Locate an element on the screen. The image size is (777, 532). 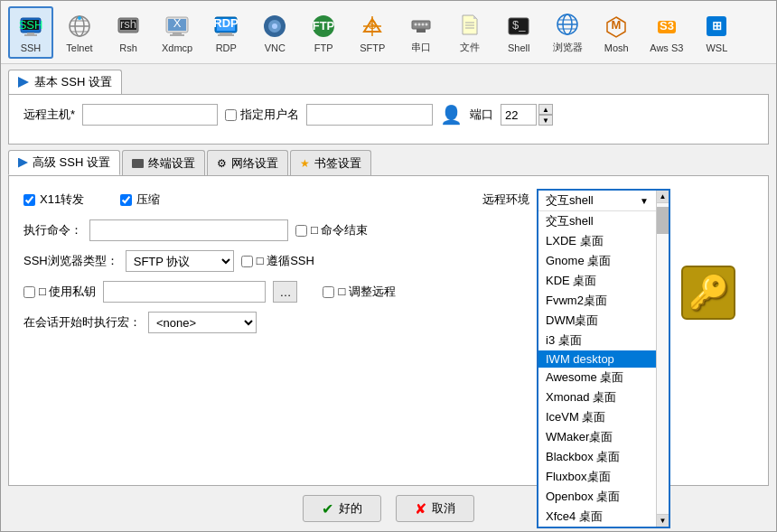
cancel-button: ✘ 取消 is located at coordinates (435, 509).